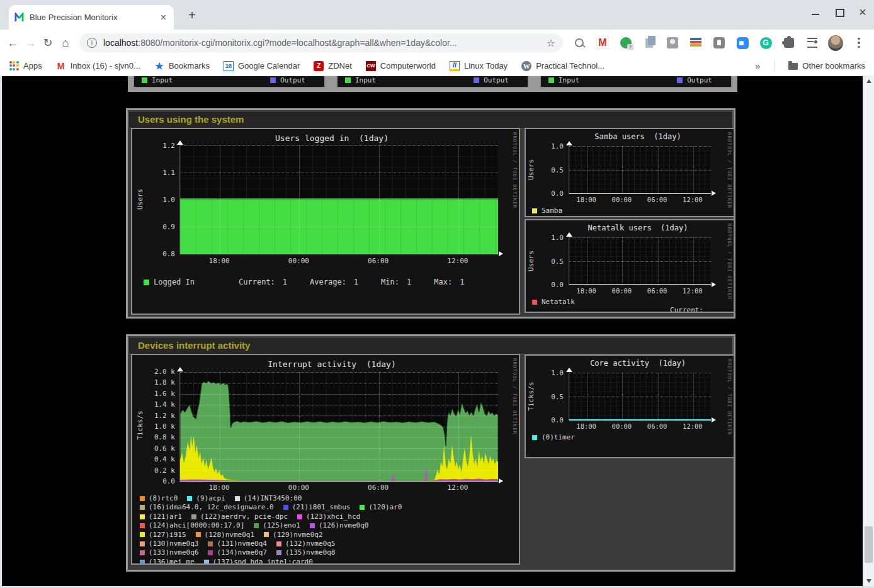 The width and height of the screenshot is (874, 588). I want to click on stat-max: 1, so click(462, 282).